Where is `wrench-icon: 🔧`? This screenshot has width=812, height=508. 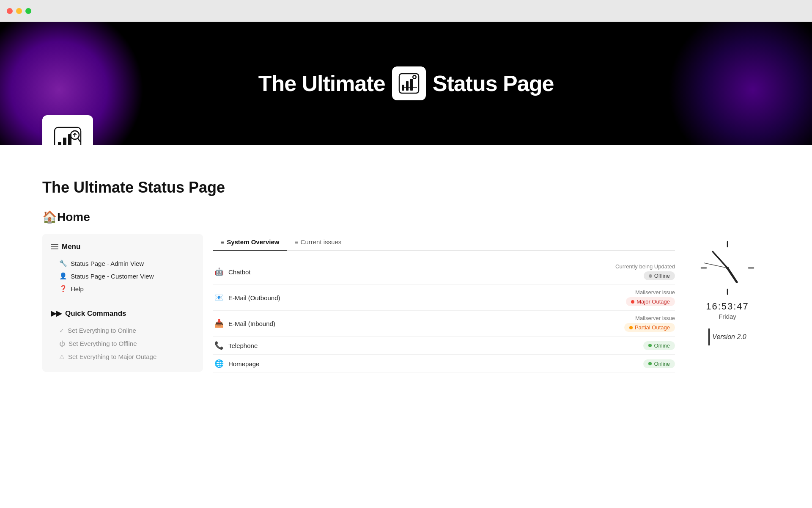
wrench-icon: 🔧 is located at coordinates (63, 263).